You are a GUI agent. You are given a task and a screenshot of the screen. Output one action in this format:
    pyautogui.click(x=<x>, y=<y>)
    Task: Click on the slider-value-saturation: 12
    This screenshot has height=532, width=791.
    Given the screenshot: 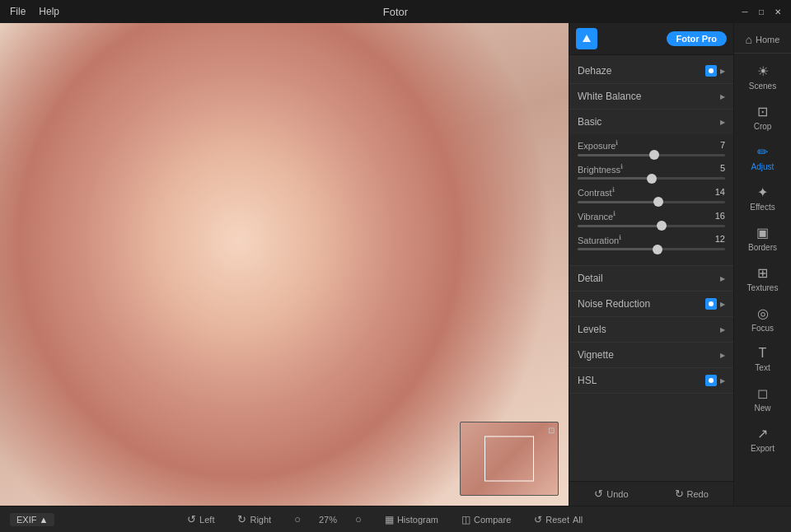 What is the action you would take?
    pyautogui.click(x=715, y=239)
    